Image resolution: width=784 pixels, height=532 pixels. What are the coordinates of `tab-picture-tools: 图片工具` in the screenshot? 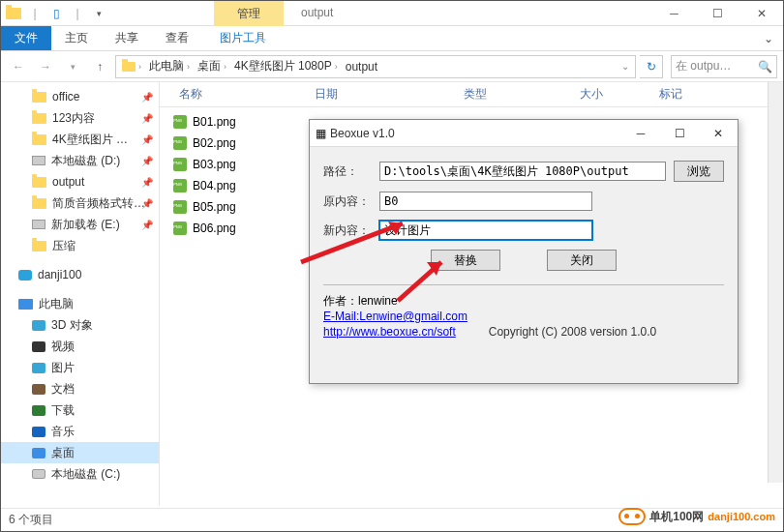 It's located at (243, 39).